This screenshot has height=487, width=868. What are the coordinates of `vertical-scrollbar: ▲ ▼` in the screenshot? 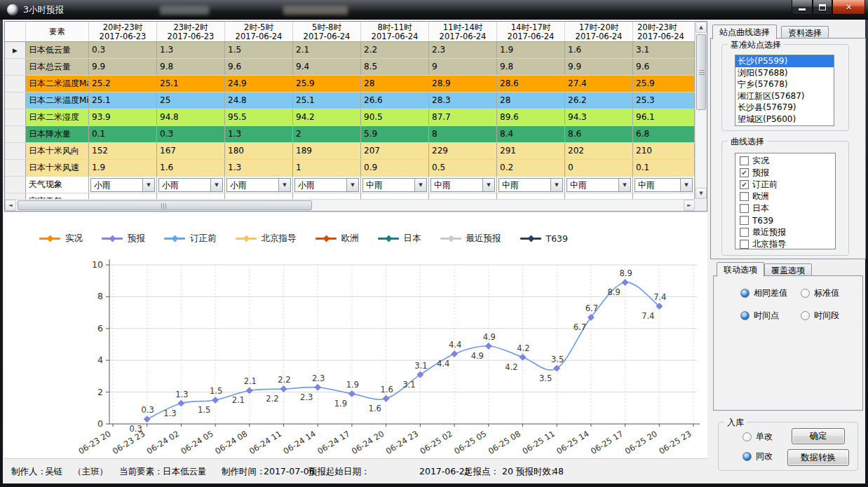 It's located at (701, 111).